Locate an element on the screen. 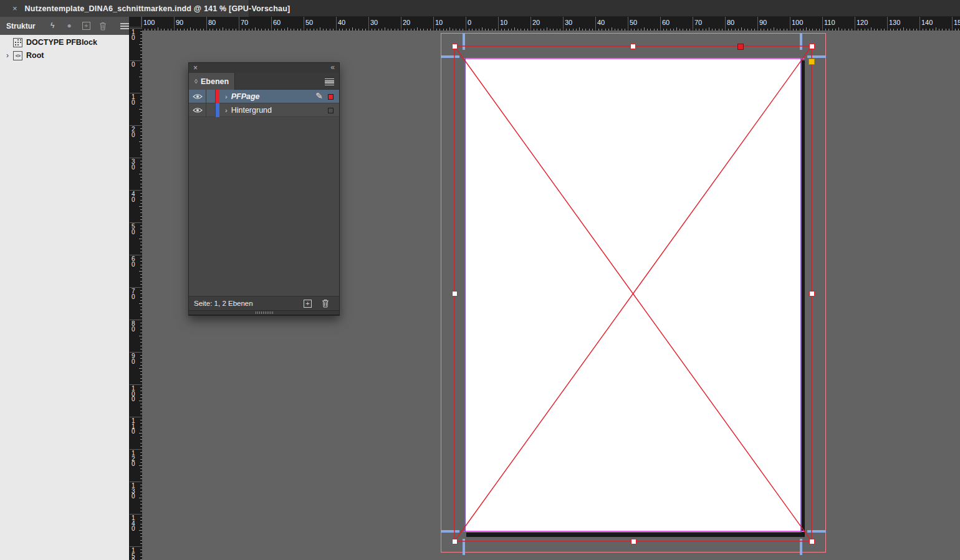 The image size is (960, 560). structure-item-root: › <> Root is located at coordinates (65, 55).